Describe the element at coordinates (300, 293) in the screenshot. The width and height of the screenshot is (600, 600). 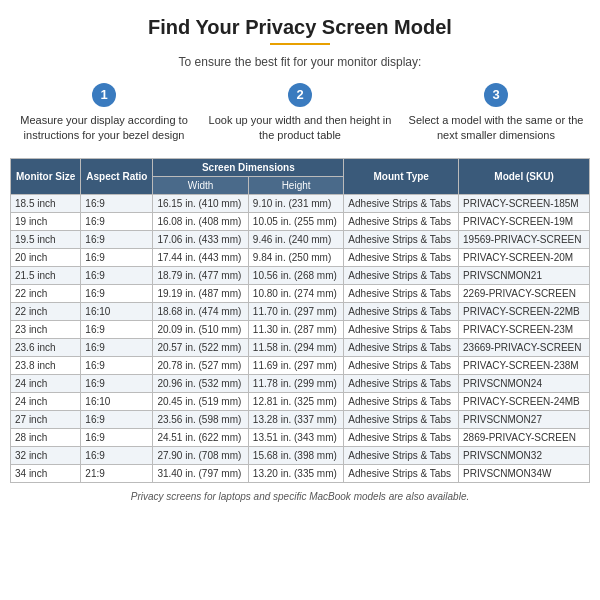
I see `table-row: 22 inch16:919.19 in. (487 mm)10.80 in. (…` at that location.